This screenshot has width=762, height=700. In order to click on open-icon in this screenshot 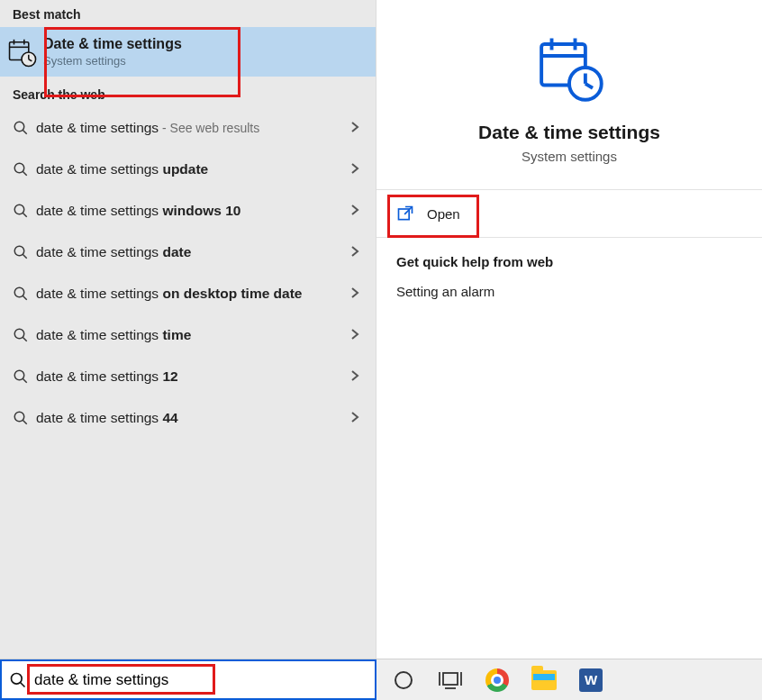, I will do `click(405, 214)`.